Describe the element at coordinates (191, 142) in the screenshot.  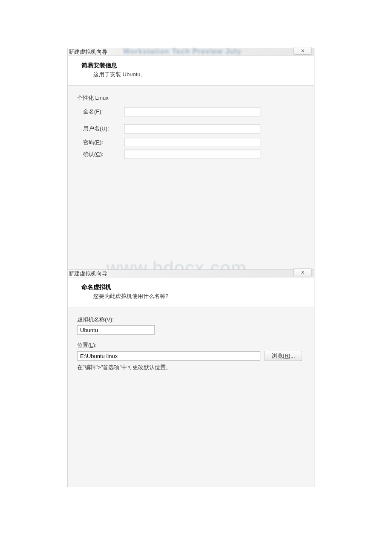
I see `password-row: 密码(P):` at that location.